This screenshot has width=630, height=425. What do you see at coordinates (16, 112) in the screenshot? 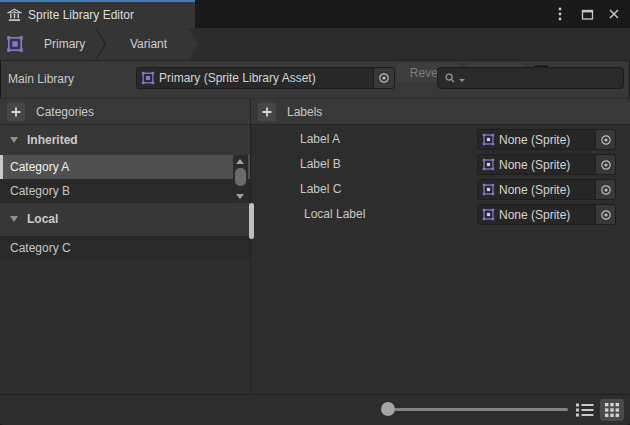
I see `add-category-button` at bounding box center [16, 112].